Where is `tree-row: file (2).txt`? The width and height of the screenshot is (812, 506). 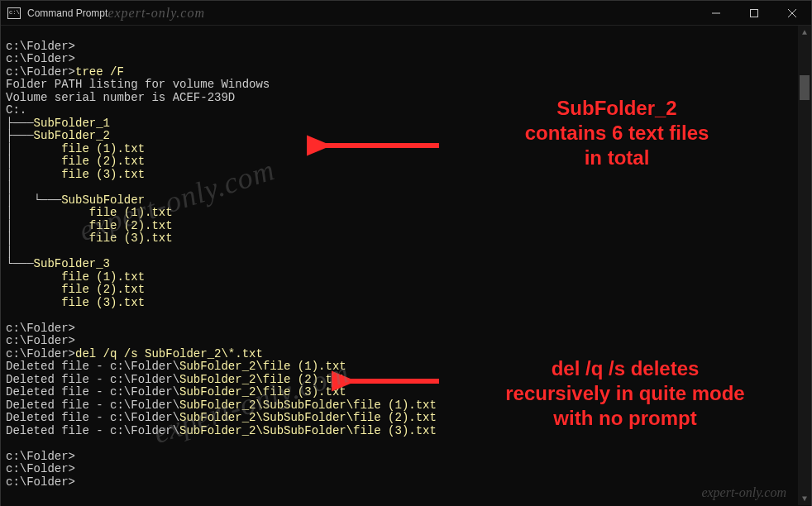
tree-row: file (2).txt is located at coordinates (75, 289).